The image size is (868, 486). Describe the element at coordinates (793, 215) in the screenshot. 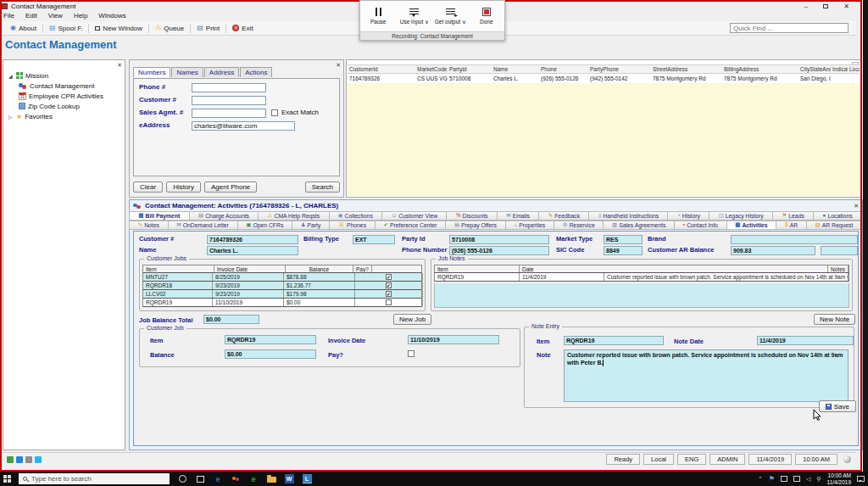

I see `activity-tab: ⚑Leads` at that location.